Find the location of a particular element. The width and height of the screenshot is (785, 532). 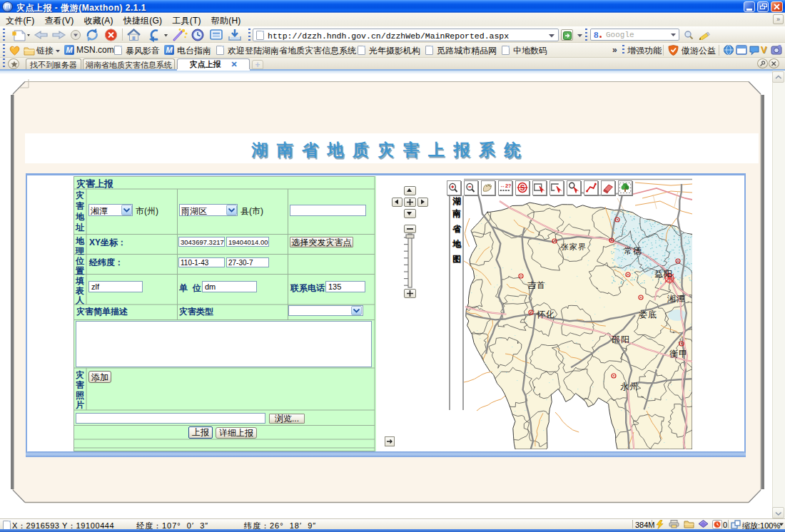

svg-text: 湘潭 is located at coordinates (677, 299).